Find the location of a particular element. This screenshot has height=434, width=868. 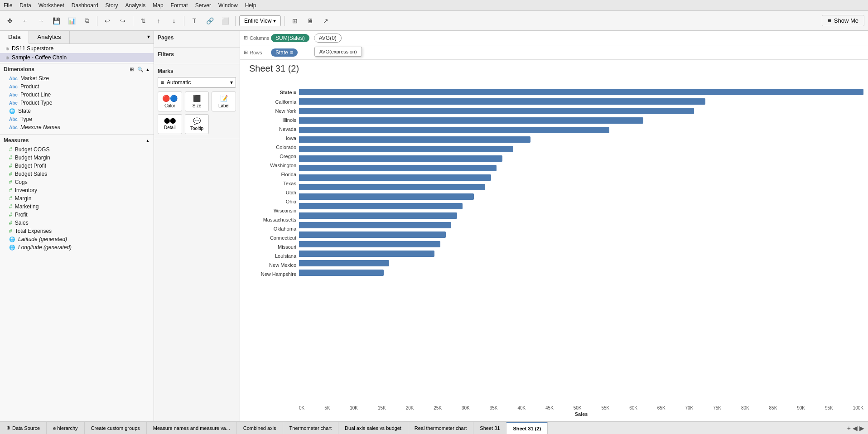

toolbar-home: ✤ is located at coordinates (10, 21).